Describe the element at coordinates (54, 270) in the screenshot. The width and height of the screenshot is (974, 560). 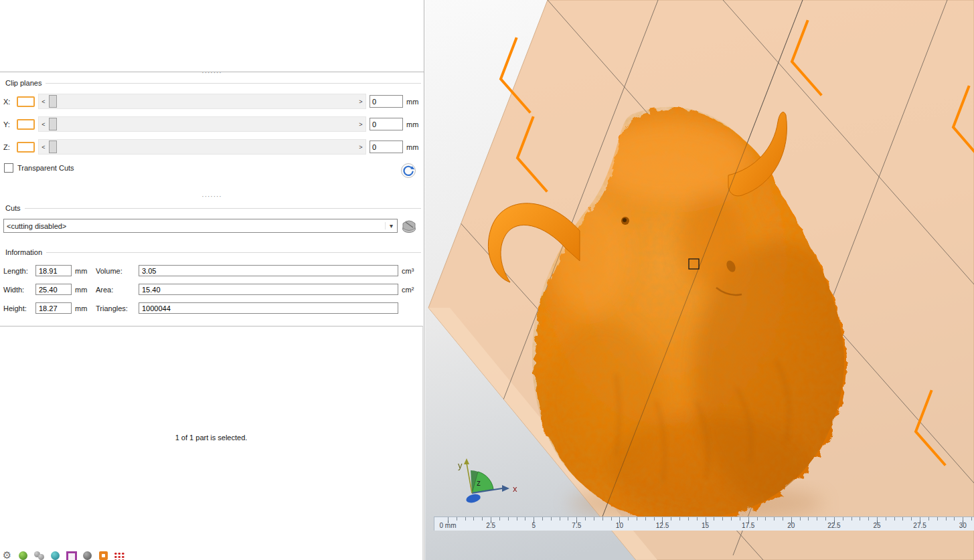
I see `length-field` at that location.